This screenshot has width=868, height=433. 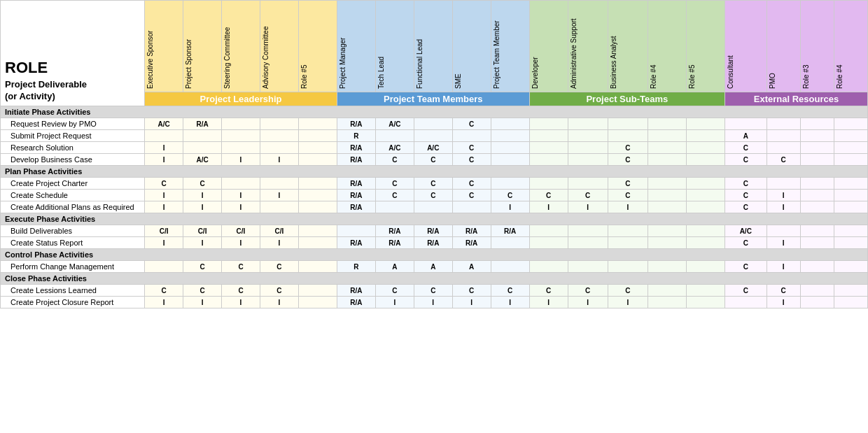 What do you see at coordinates (434, 172) in the screenshot?
I see `section-label: Plan Phase Activities` at bounding box center [434, 172].